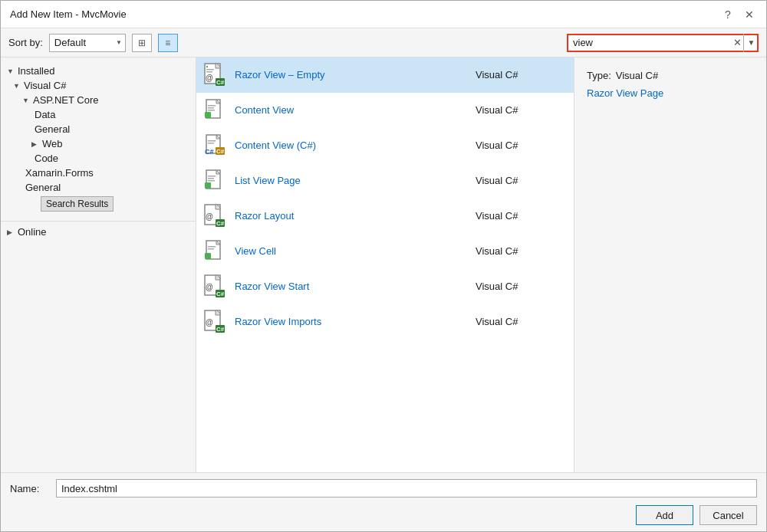  Describe the element at coordinates (60, 173) in the screenshot. I see `xamarin-label: Xamarin.Forms` at that location.